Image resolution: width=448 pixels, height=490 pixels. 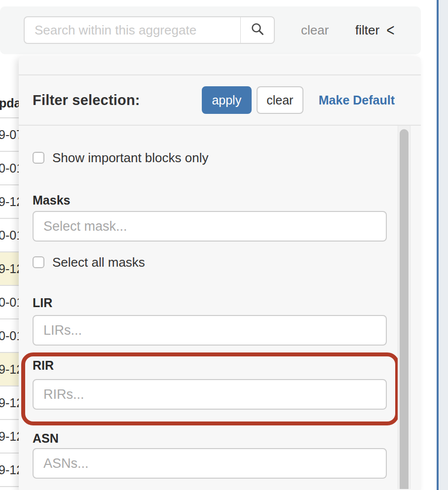 What do you see at coordinates (130, 158) in the screenshot?
I see `show-important-blocks-label: Show important blocks only` at bounding box center [130, 158].